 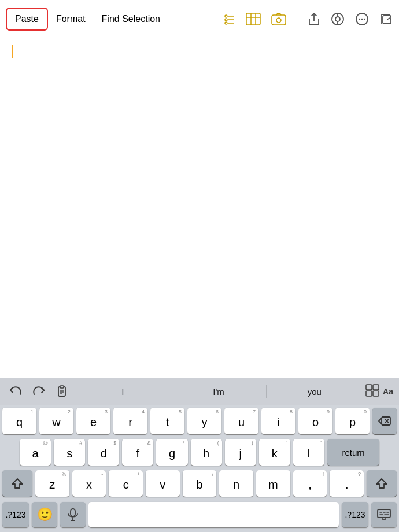 What do you see at coordinates (52, 483) in the screenshot?
I see `key-z: %z` at bounding box center [52, 483].